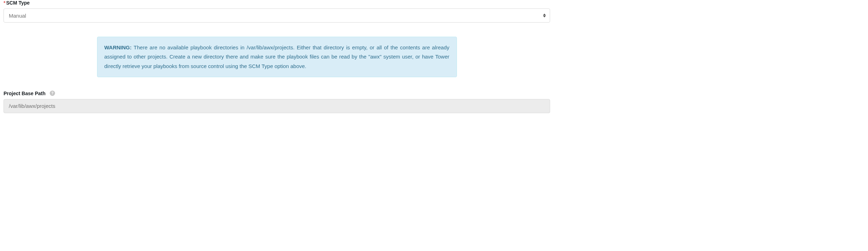 The width and height of the screenshot is (868, 251). Describe the element at coordinates (4, 3) in the screenshot. I see `required-asterisk: *` at that location.